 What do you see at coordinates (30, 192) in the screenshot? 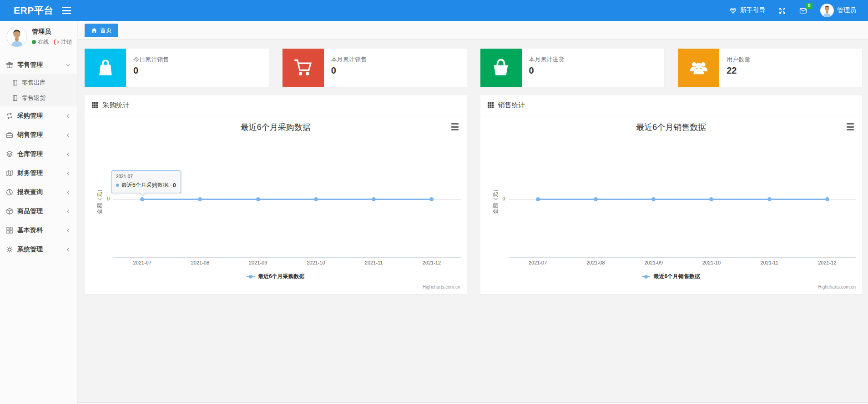
I see `sidebar-item-label: 报表查询` at bounding box center [30, 192].